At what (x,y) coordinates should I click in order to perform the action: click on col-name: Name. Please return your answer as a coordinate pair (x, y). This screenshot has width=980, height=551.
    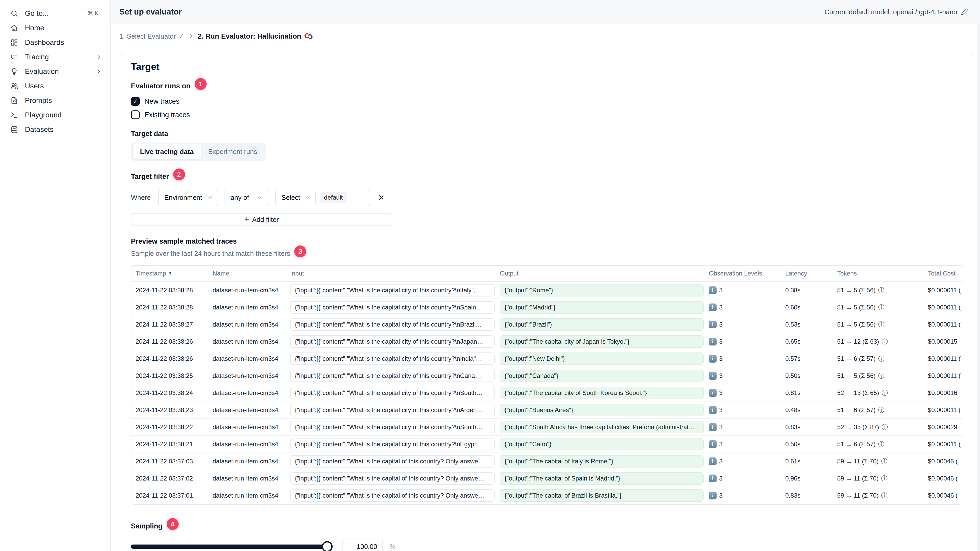
    Looking at the image, I should click on (251, 274).